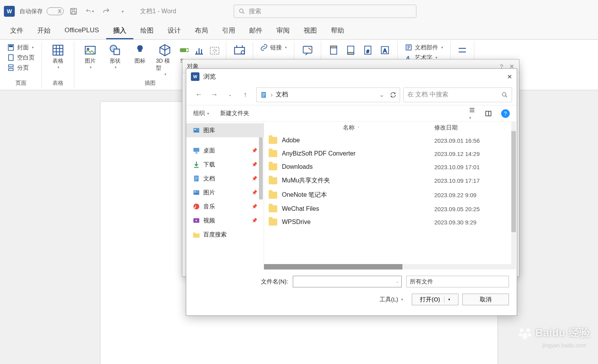 The width and height of the screenshot is (598, 364). What do you see at coordinates (393, 95) in the screenshot?
I see `refresh-icon` at bounding box center [393, 95].